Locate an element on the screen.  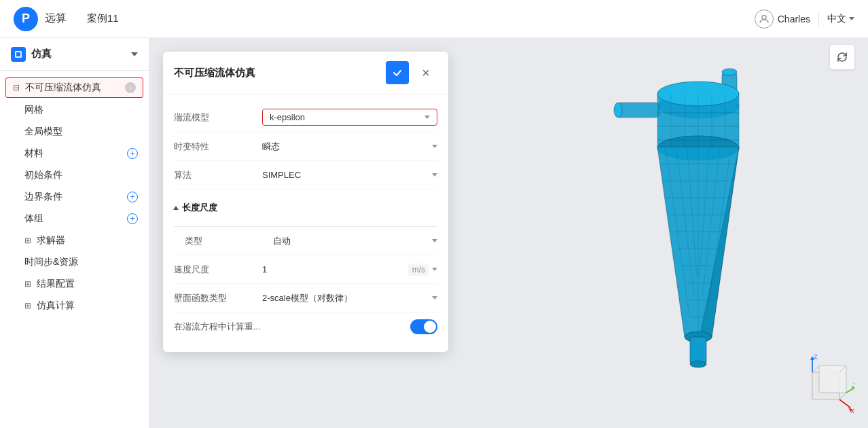
sidebar-item-global-model: 全局模型 is located at coordinates (75, 132).